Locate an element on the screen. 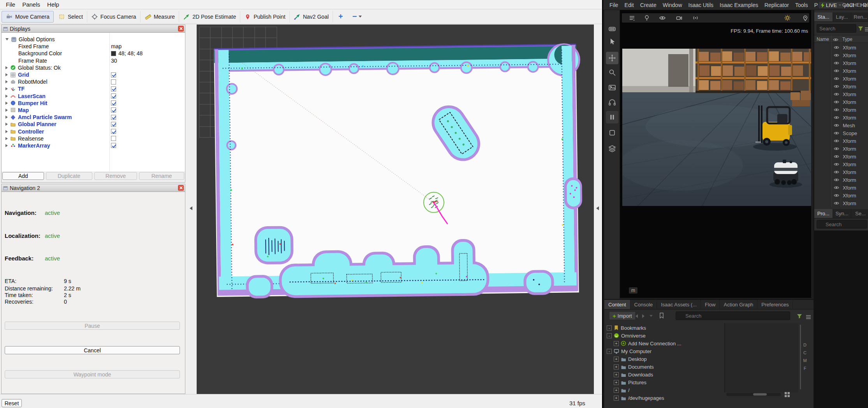  collapsed-tab-letter: D is located at coordinates (805, 345).